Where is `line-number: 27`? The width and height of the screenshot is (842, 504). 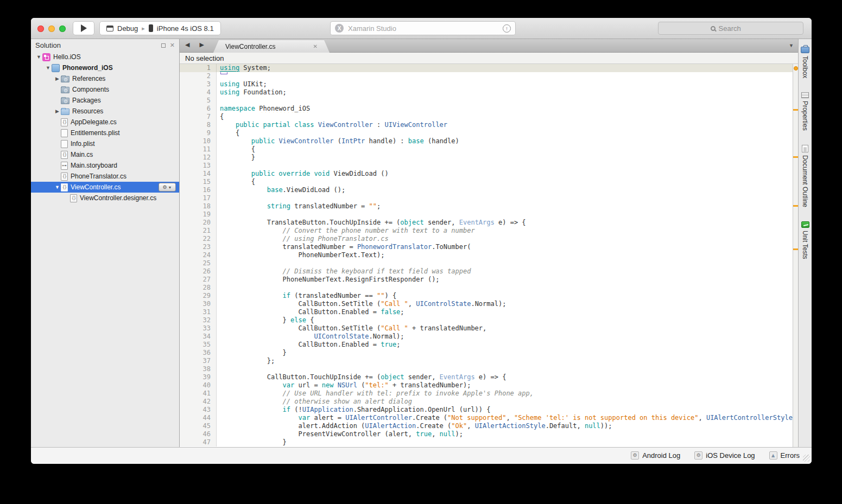 line-number: 27 is located at coordinates (198, 280).